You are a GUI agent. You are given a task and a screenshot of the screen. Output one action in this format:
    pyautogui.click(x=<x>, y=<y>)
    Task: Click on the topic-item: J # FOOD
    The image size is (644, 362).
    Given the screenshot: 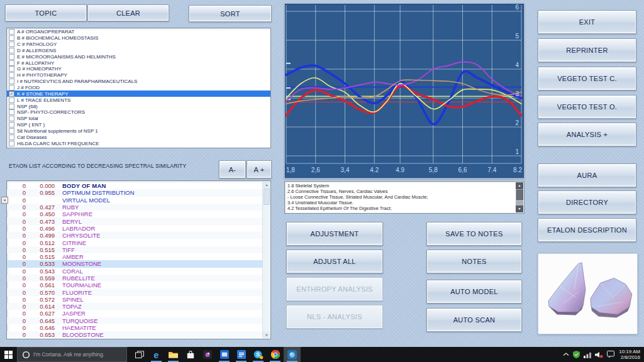 What is the action you would take?
    pyautogui.click(x=138, y=88)
    